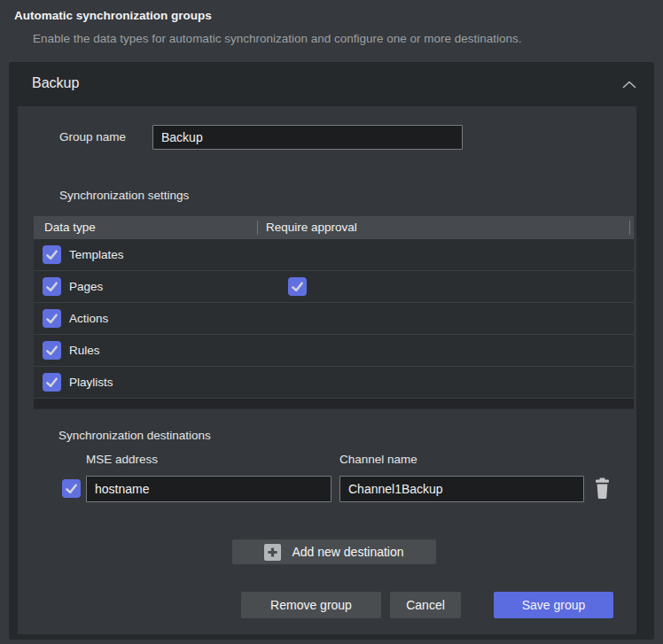  Describe the element at coordinates (333, 319) in the screenshot. I see `table-row: Actions` at that location.